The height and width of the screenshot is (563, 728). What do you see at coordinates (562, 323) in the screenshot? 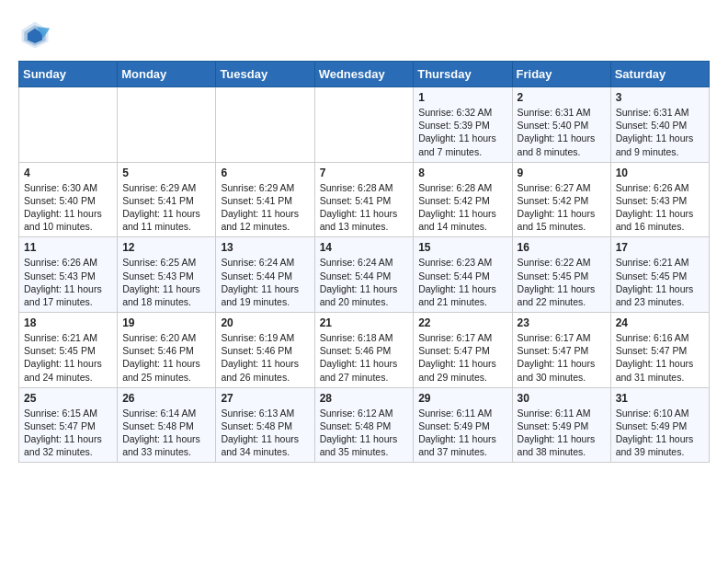
I see `day-number: 23` at bounding box center [562, 323].